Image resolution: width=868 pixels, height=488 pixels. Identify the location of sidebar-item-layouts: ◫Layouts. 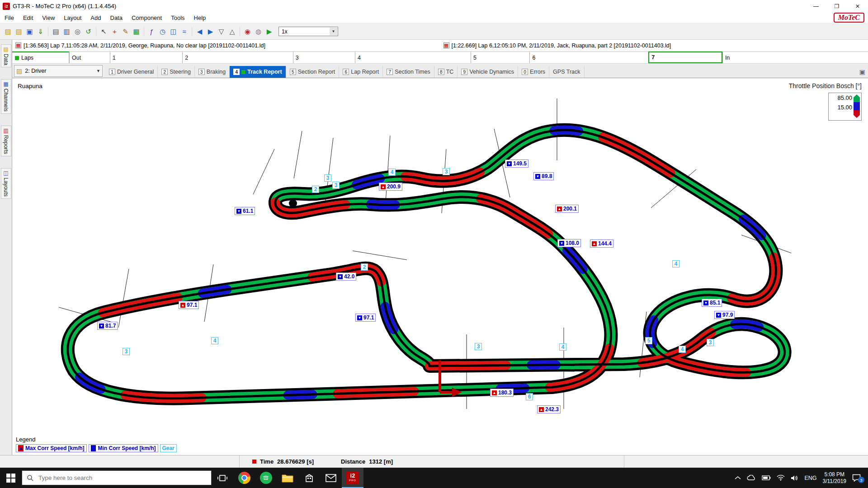
(6, 183).